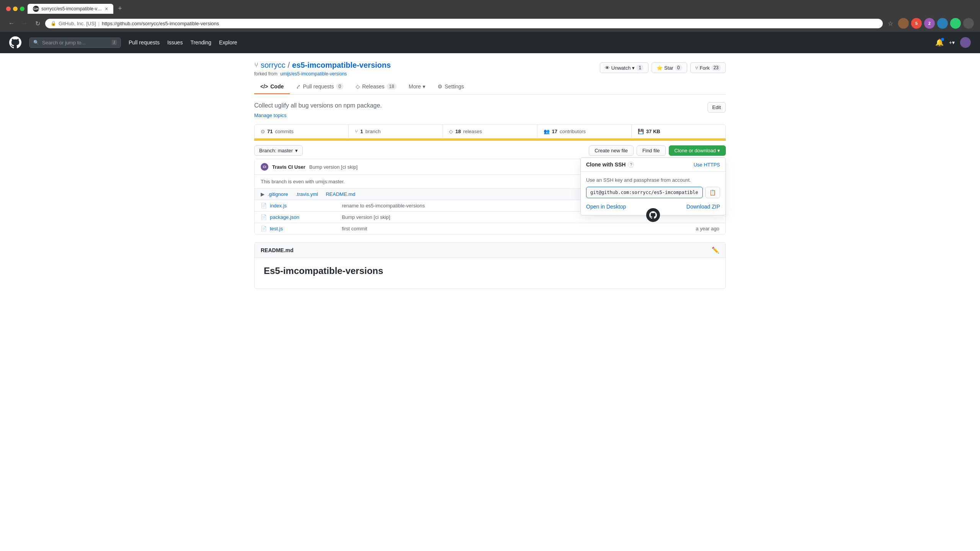 The image size is (980, 551). Describe the element at coordinates (340, 86) in the screenshot. I see `pr-badge: 0` at that location.